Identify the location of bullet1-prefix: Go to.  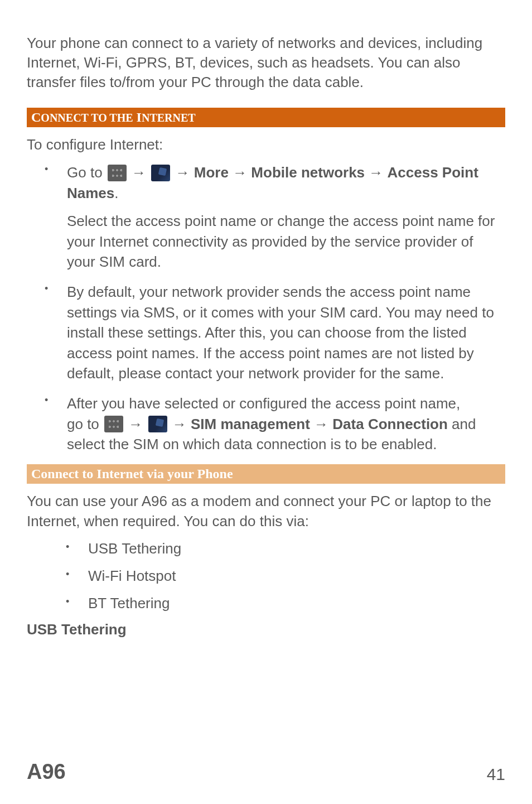
(87, 172).